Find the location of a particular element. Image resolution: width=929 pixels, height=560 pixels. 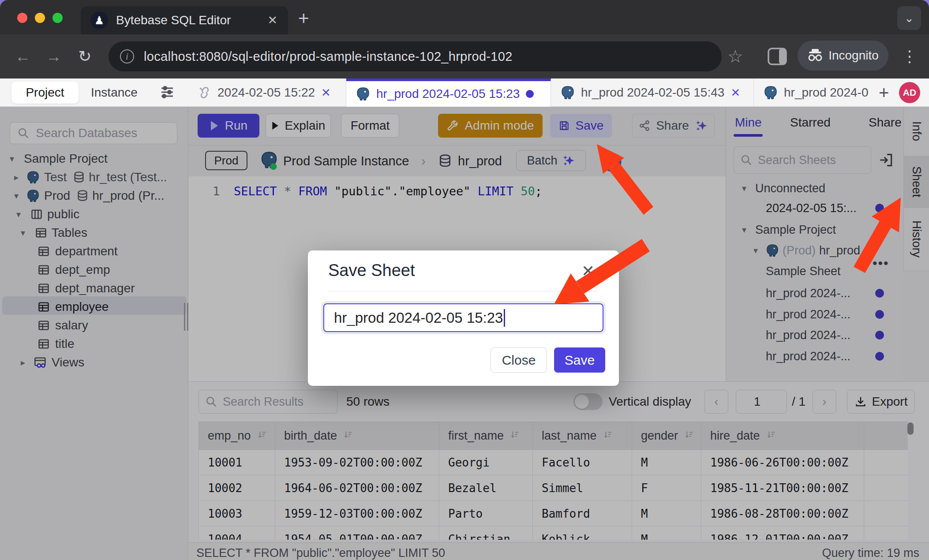

tab-search-button: ⌄ is located at coordinates (909, 18).